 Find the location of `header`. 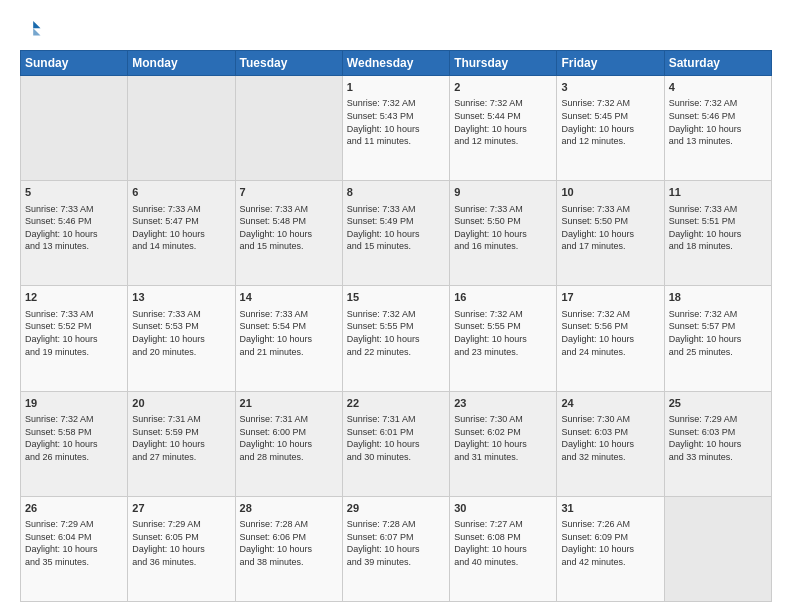

header is located at coordinates (396, 29).